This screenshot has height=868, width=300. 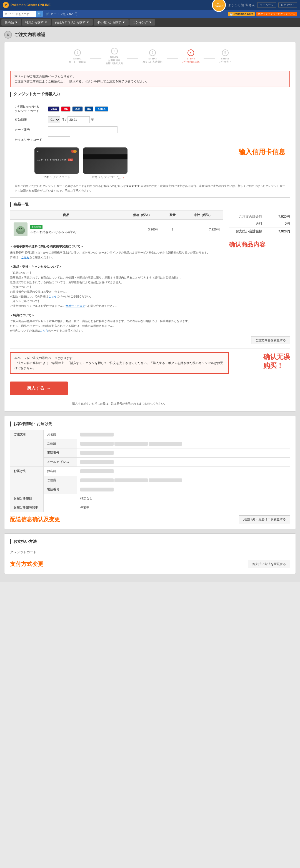 I want to click on search-button: 🔍, so click(x=39, y=14).